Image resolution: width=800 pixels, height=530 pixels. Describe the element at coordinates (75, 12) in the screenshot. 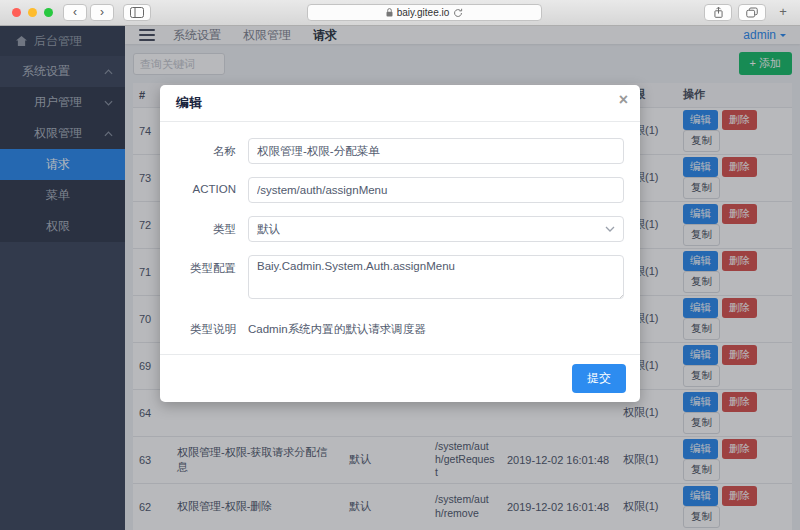

I see `browser-back-button: ‹` at that location.